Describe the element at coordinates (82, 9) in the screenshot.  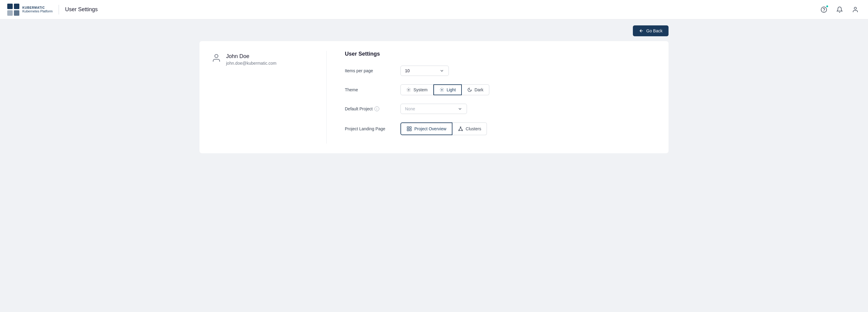
I see `page-title: User Settings` at that location.